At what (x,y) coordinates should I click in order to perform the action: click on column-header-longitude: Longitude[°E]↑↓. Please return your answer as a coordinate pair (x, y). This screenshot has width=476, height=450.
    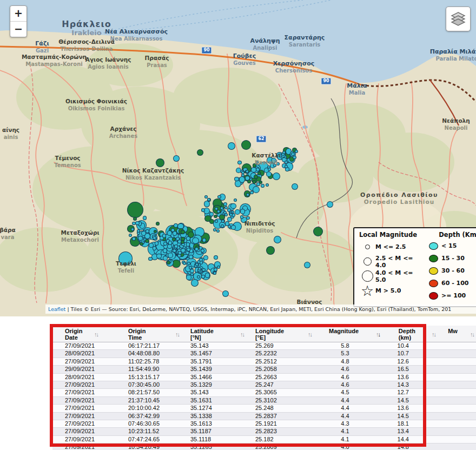
    Looking at the image, I should click on (288, 334).